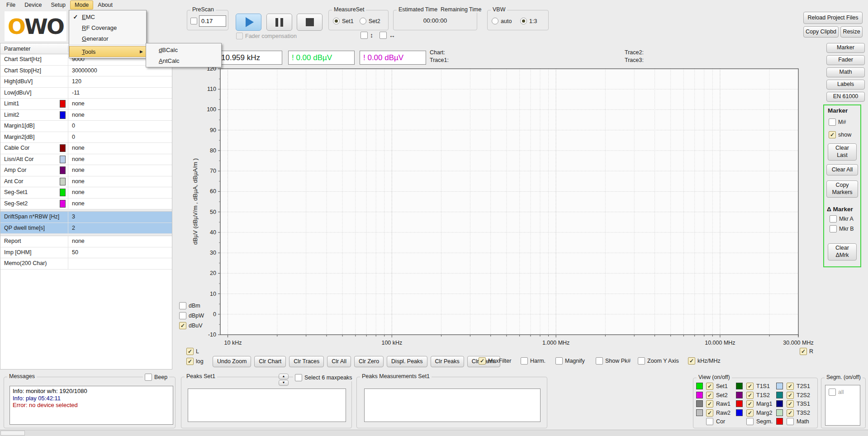 The height and width of the screenshot is (436, 868). I want to click on select-maxpeaks-checkbox, so click(299, 378).